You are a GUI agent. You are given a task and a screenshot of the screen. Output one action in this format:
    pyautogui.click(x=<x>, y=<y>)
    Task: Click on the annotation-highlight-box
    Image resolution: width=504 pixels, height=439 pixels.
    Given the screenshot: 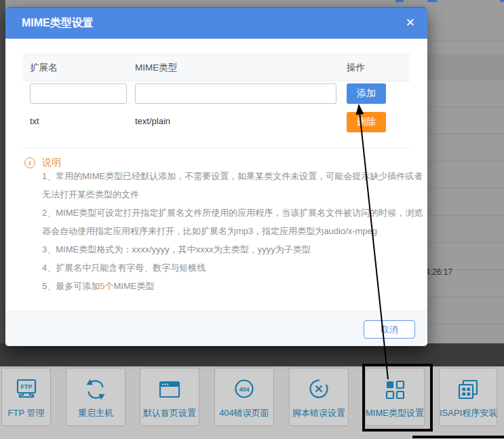 What is the action you would take?
    pyautogui.click(x=398, y=398)
    